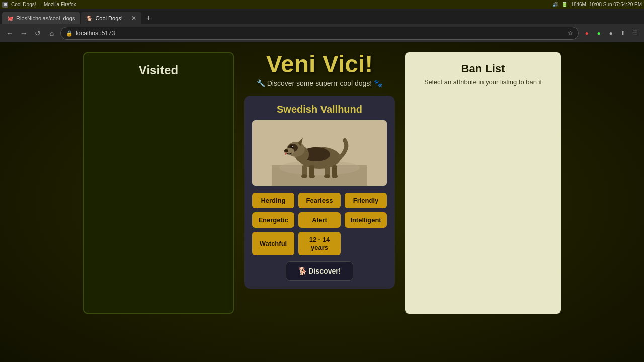  I want to click on browser-tabs-bar: 🐙 RiosNicholas/cool_dogs 🐕 Cool Dogs! ✕ …, so click(322, 17).